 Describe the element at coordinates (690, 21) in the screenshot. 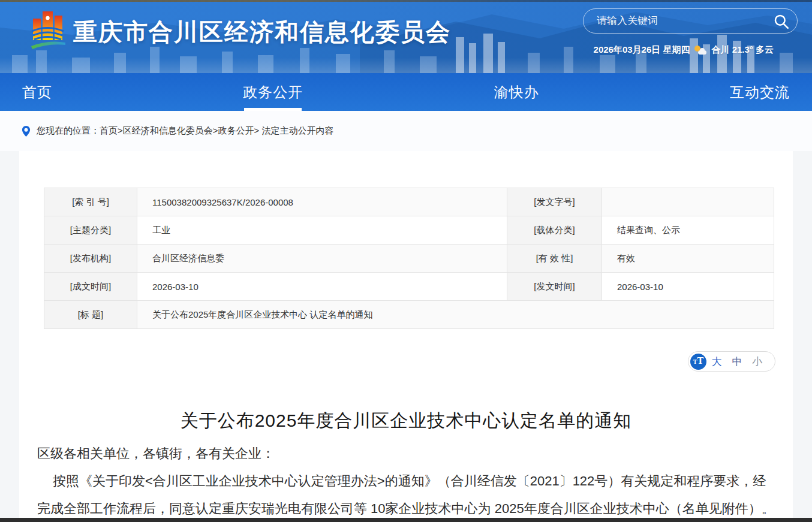

I see `search-box` at that location.